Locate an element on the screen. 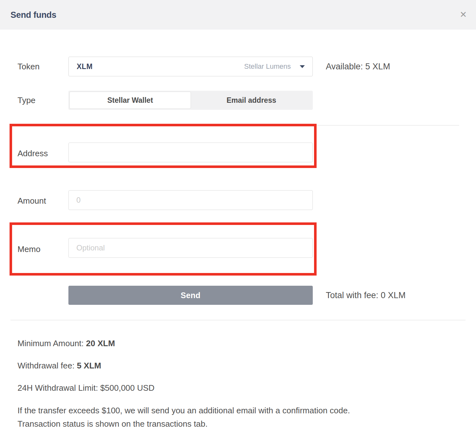  token-full-name: Stellar Lumens is located at coordinates (267, 66).